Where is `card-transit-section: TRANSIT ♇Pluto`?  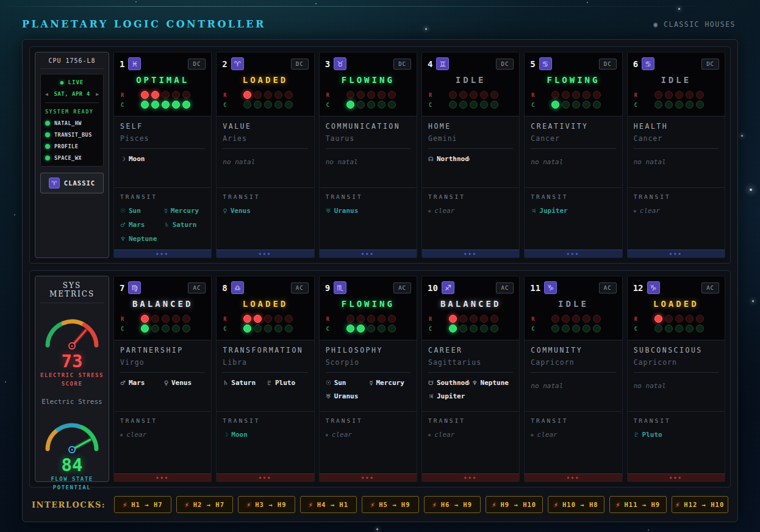
card-transit-section: TRANSIT ♇Pluto is located at coordinates (676, 442).